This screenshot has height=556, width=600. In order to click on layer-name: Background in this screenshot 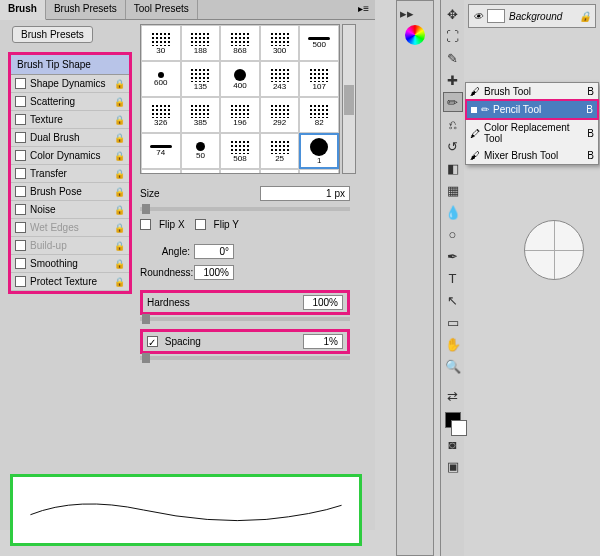, I will do `click(536, 16)`.